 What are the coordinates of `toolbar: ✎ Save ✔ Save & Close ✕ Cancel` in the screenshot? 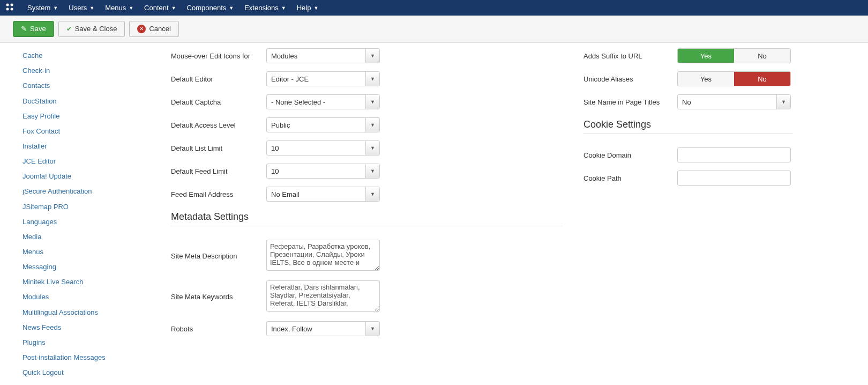 It's located at (434, 29).